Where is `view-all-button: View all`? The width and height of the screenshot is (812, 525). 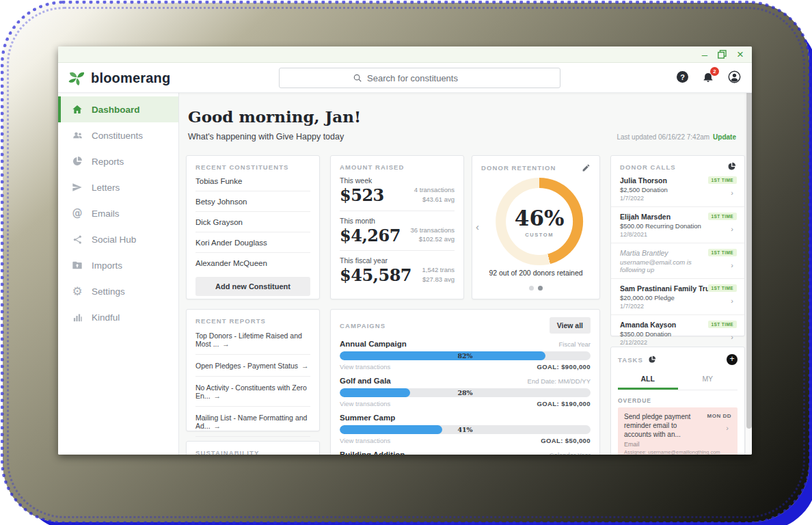 view-all-button: View all is located at coordinates (570, 325).